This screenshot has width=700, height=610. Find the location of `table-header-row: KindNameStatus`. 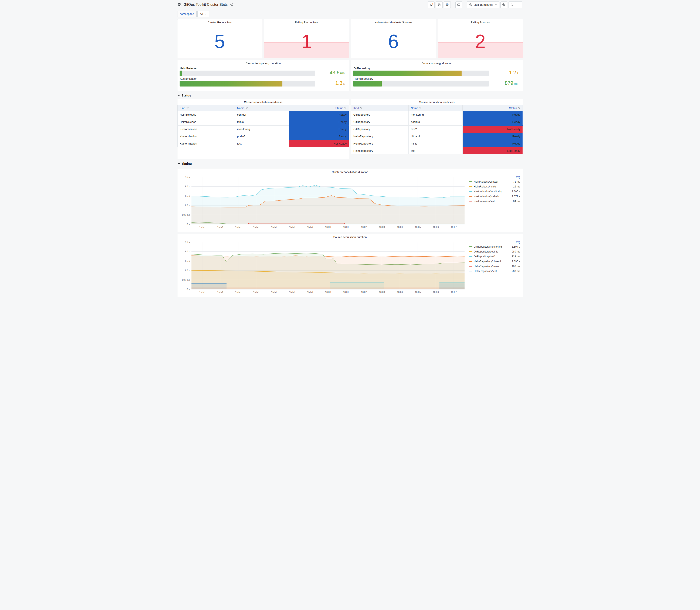

table-header-row: KindNameStatus is located at coordinates (437, 108).